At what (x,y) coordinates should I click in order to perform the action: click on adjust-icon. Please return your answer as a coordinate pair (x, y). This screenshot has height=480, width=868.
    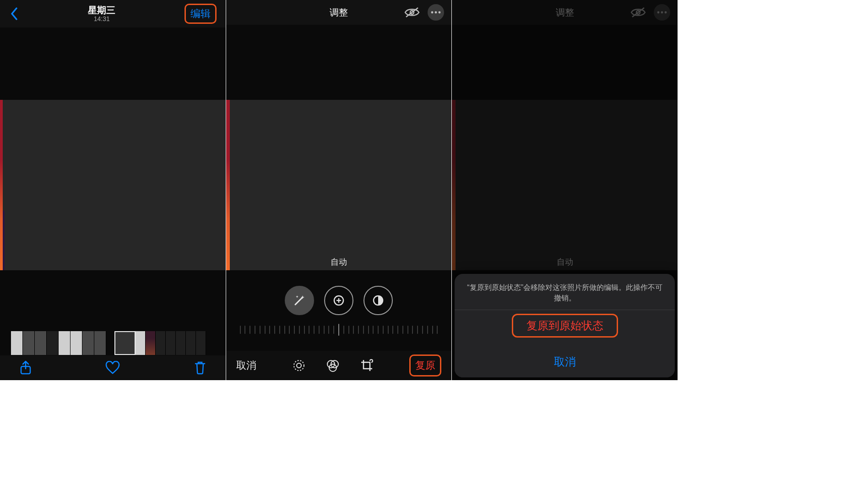
    Looking at the image, I should click on (299, 365).